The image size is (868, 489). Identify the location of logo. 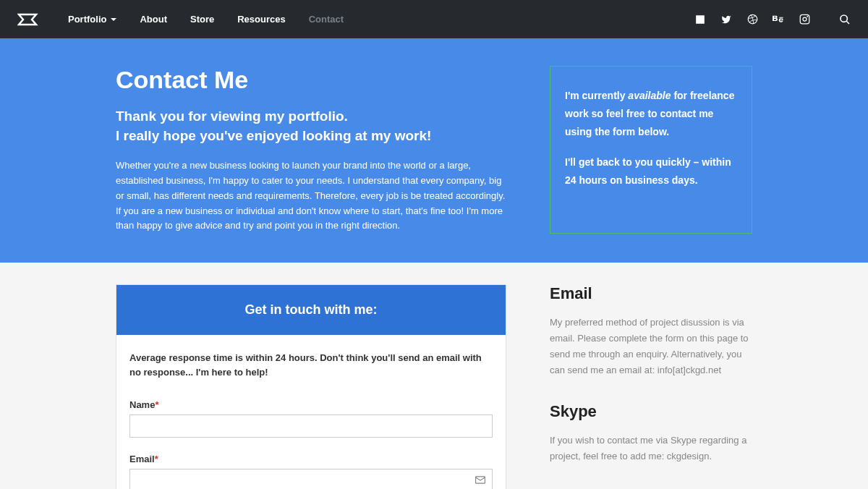
(28, 20).